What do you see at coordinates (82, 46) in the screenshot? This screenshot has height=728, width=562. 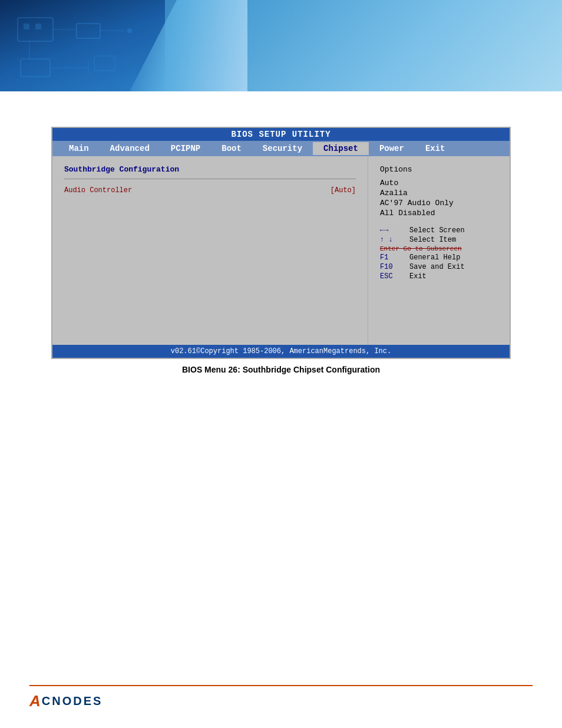 I see `circuit-decoration` at bounding box center [82, 46].